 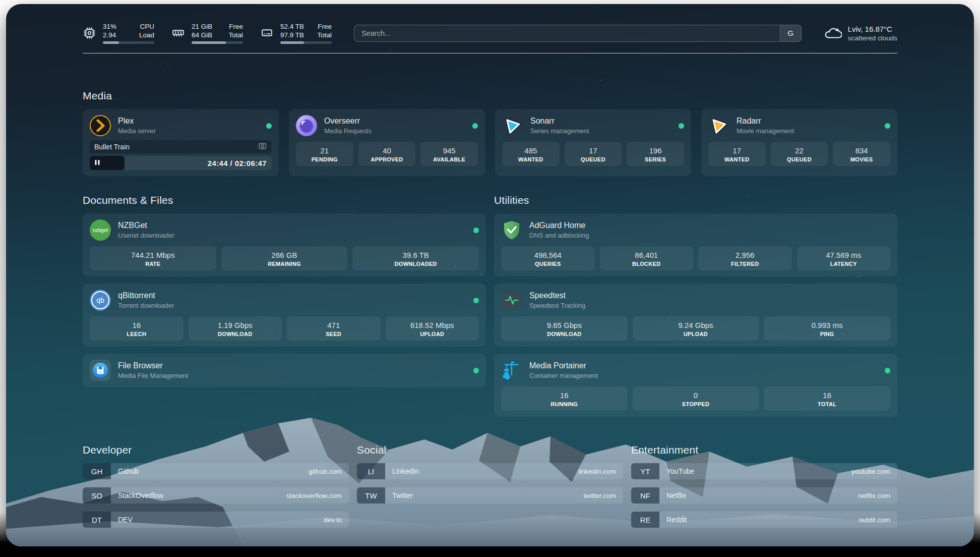 What do you see at coordinates (237, 163) in the screenshot?
I see `playback-time: 24:44 / 02:06:47` at bounding box center [237, 163].